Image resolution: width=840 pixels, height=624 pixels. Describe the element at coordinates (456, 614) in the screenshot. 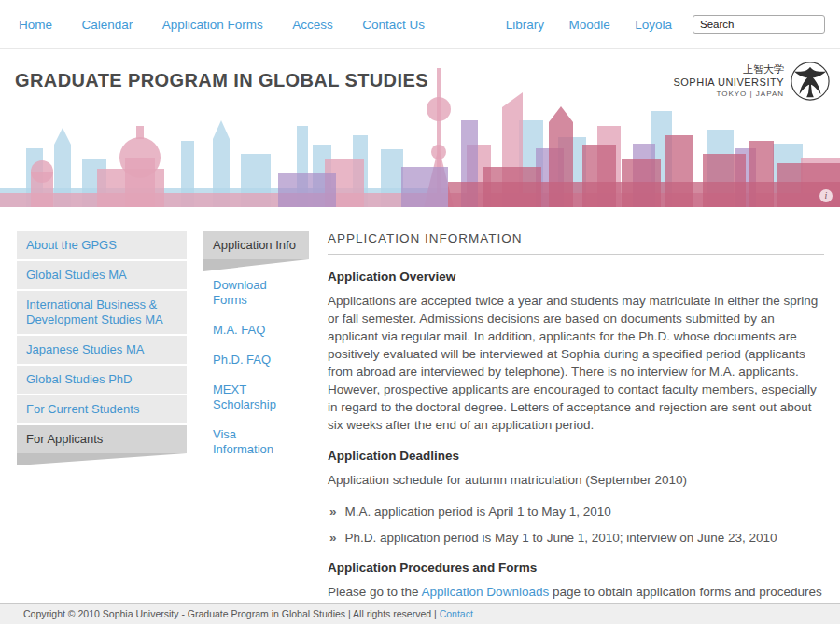

I see `footer-contact-link: Contact` at that location.